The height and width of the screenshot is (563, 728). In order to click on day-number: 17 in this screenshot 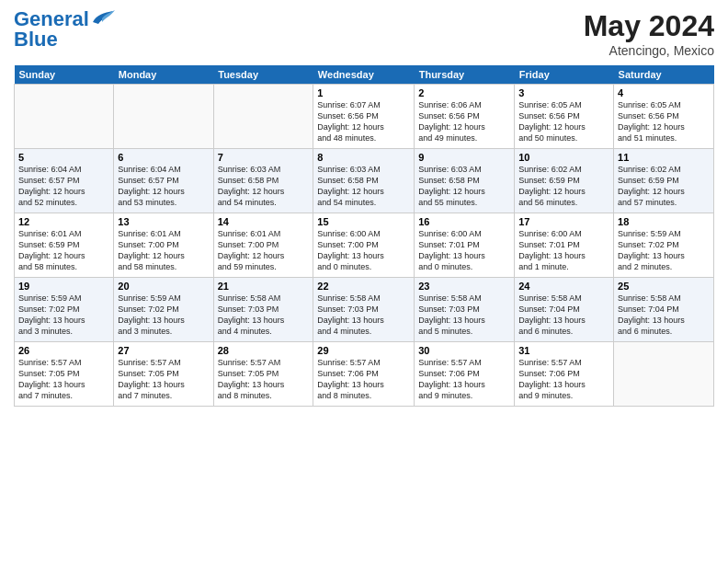, I will do `click(564, 222)`.